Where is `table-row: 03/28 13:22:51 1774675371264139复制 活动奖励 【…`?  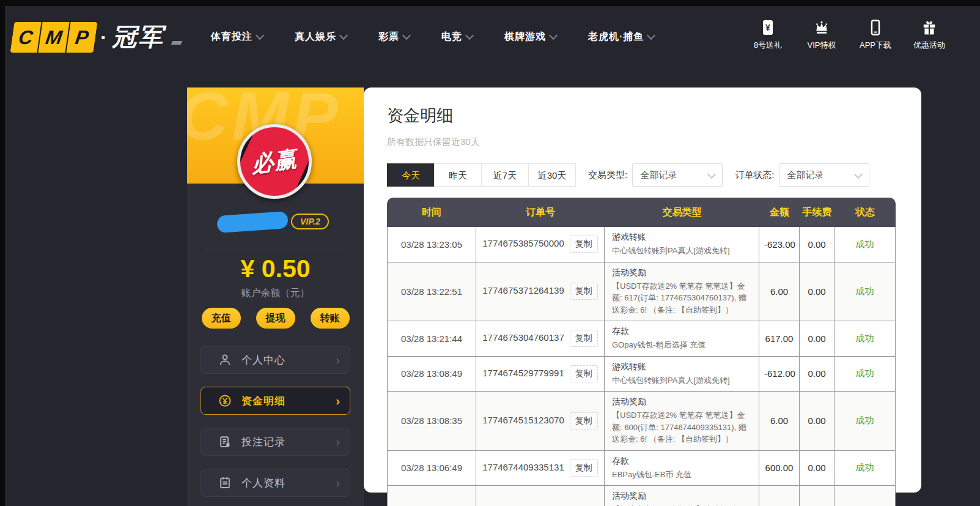 table-row: 03/28 13:22:51 1774675371264139复制 活动奖励 【… is located at coordinates (641, 292).